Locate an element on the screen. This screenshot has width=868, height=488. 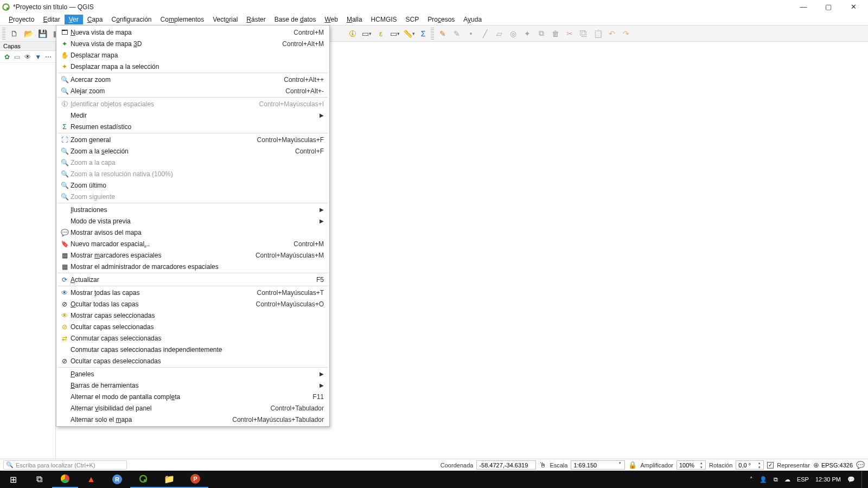
menu-capa: Capa is located at coordinates (95, 20).